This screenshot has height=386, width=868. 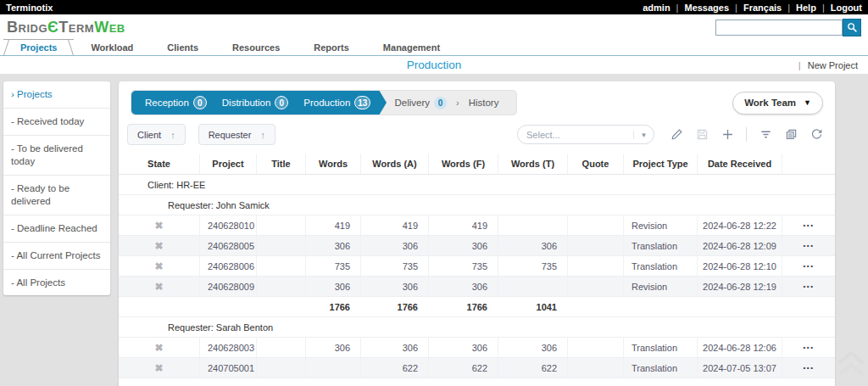 What do you see at coordinates (832, 65) in the screenshot?
I see `new-project-link: New Project` at bounding box center [832, 65].